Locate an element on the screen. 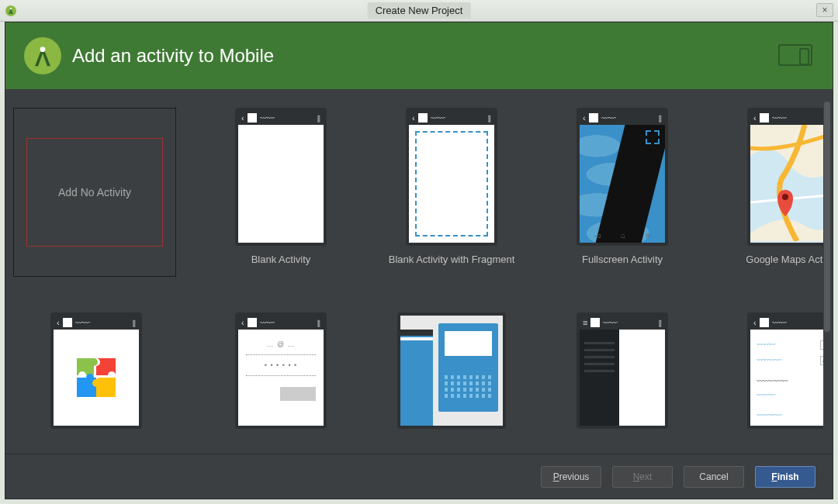  previous-button: Previous is located at coordinates (571, 477).